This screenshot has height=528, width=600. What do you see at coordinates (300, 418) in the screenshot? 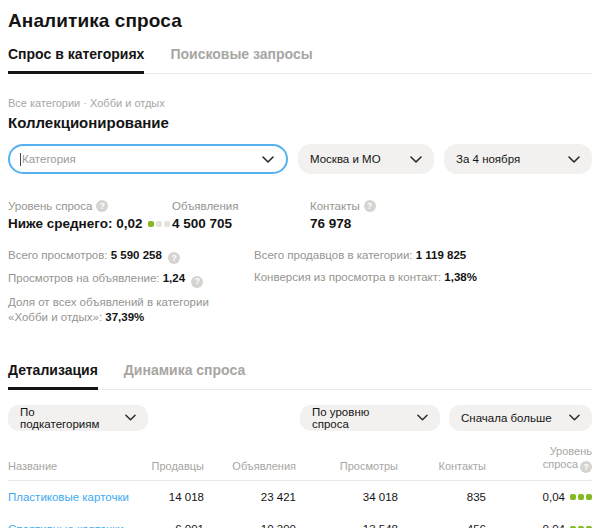
I see `table-filters-row: По подкатегориям По уровню спроса Сначал…` at bounding box center [300, 418].